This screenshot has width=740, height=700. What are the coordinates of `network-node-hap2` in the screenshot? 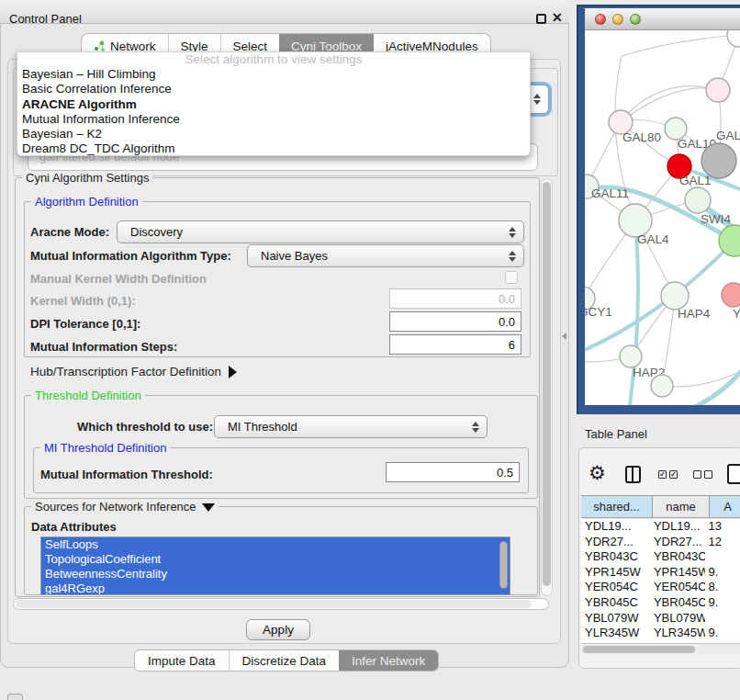 It's located at (631, 356).